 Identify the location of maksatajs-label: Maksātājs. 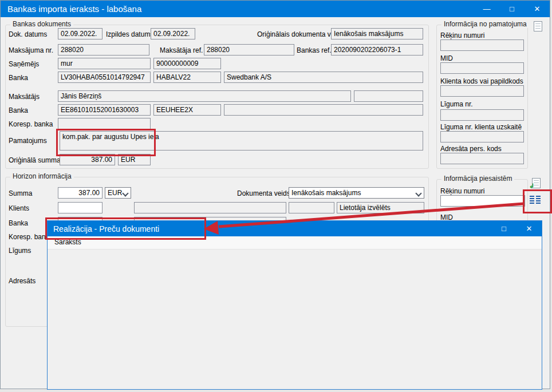
(24, 97).